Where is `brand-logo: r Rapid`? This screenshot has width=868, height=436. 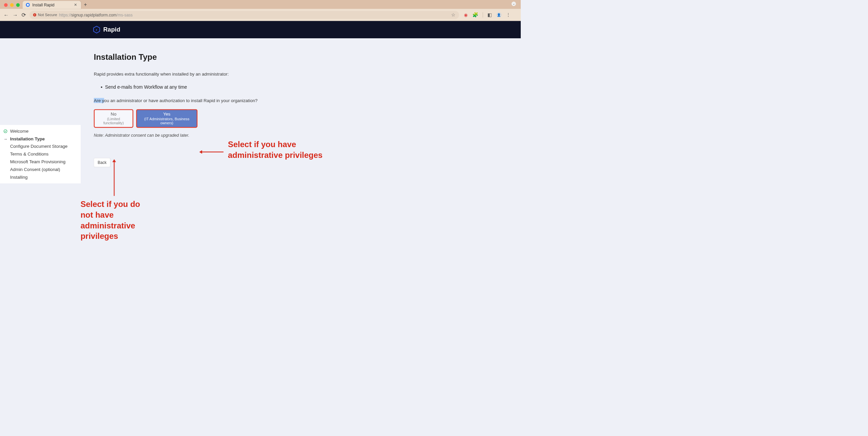
brand-logo: r Rapid is located at coordinates (106, 30).